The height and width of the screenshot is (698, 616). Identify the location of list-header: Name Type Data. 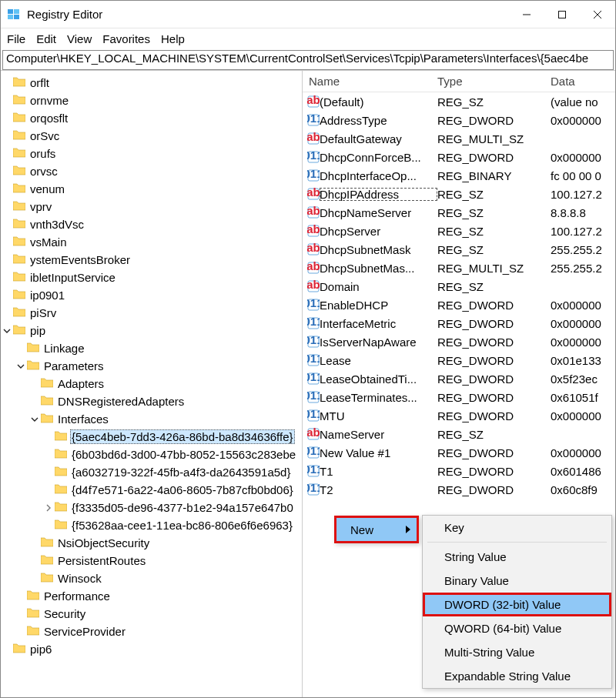
(459, 82).